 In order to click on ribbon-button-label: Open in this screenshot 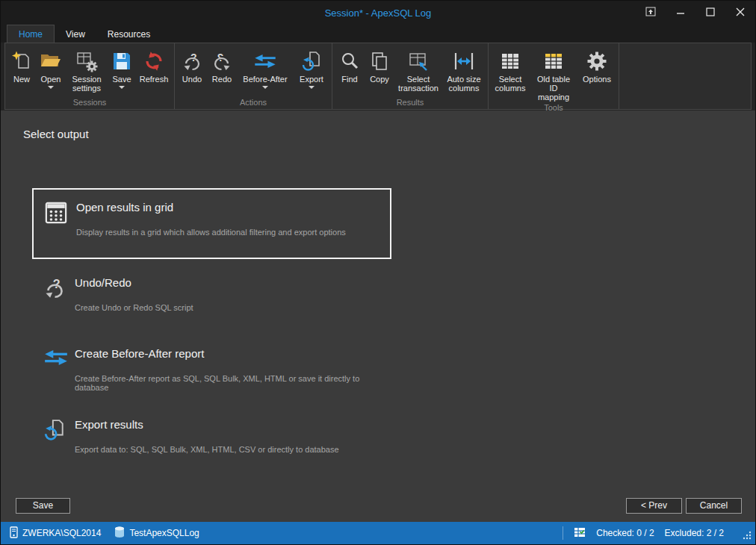, I will do `click(51, 79)`.